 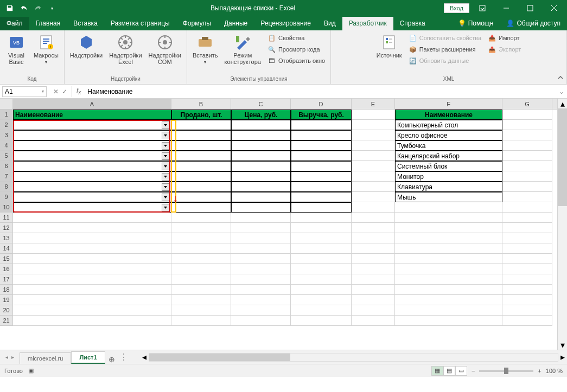 I want to click on properties-button: 📋Свойства, so click(x=296, y=38).